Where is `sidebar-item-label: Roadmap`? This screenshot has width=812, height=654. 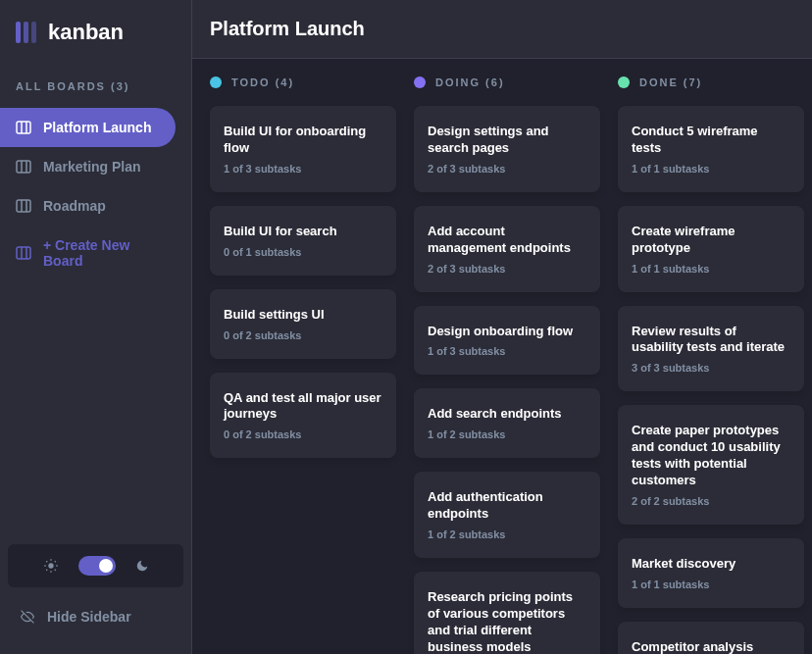 sidebar-item-label: Roadmap is located at coordinates (75, 206).